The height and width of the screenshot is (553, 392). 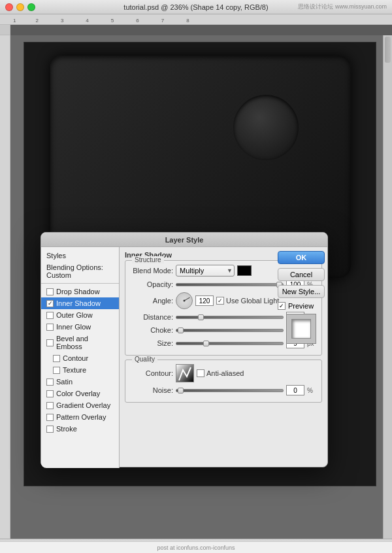 I want to click on quality-title: Quality, so click(x=145, y=360).